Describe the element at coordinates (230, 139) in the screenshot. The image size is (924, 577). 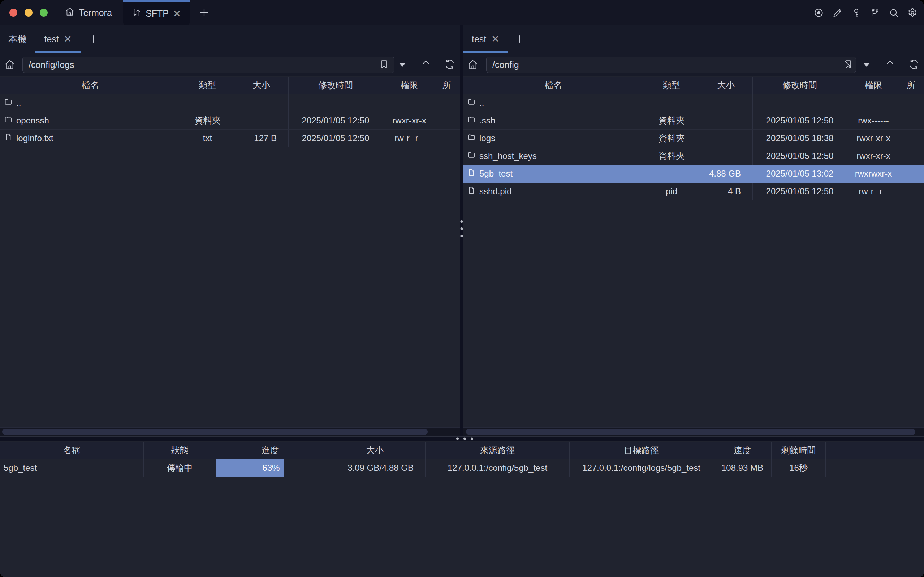
I see `file-row: loginfo.txt txt 127 B 2025/01/05 12:50 r…` at that location.